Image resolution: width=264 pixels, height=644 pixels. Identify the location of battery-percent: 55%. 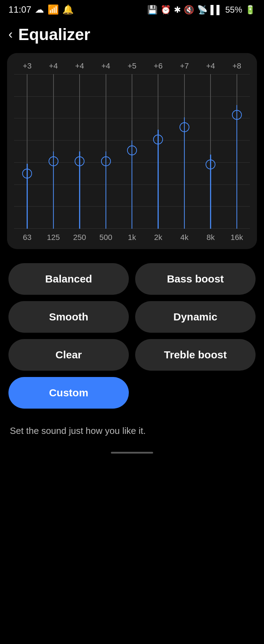
(234, 10).